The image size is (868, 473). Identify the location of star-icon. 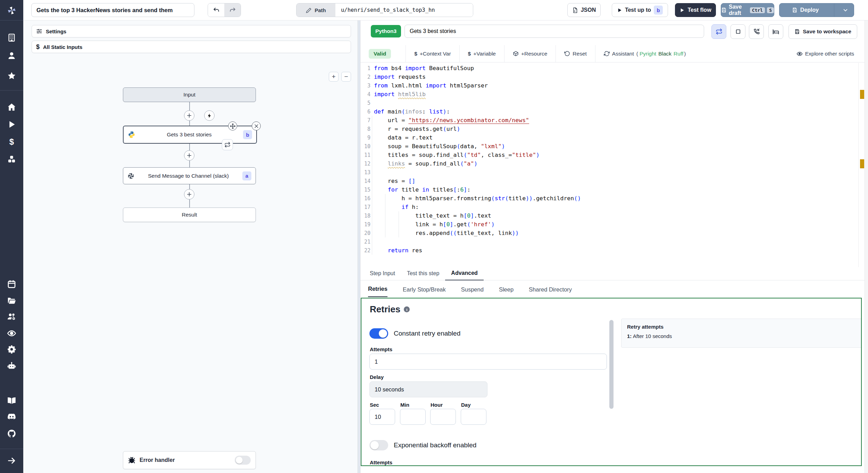
(12, 76).